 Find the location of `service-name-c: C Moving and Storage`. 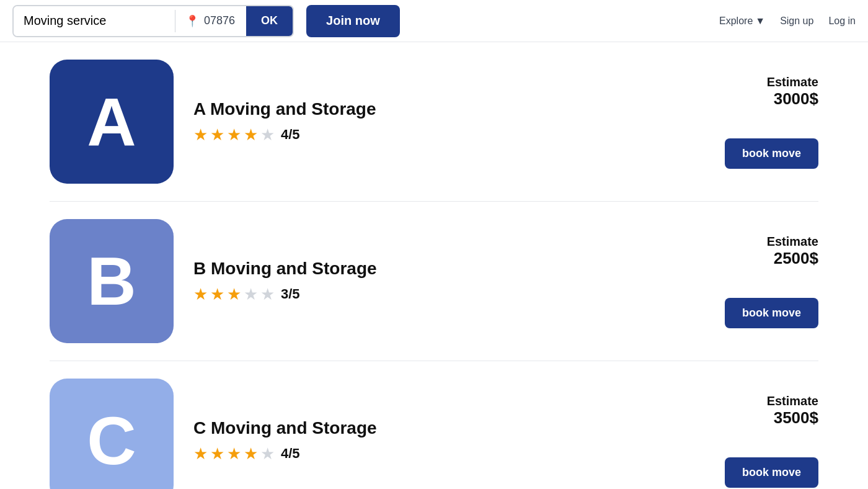

service-name-c: C Moving and Storage is located at coordinates (440, 428).